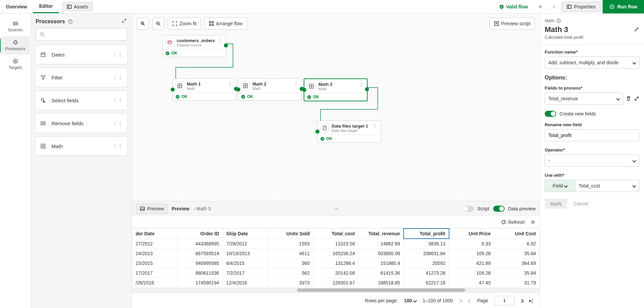 The width and height of the screenshot is (644, 308). I want to click on undo-button, so click(540, 7).